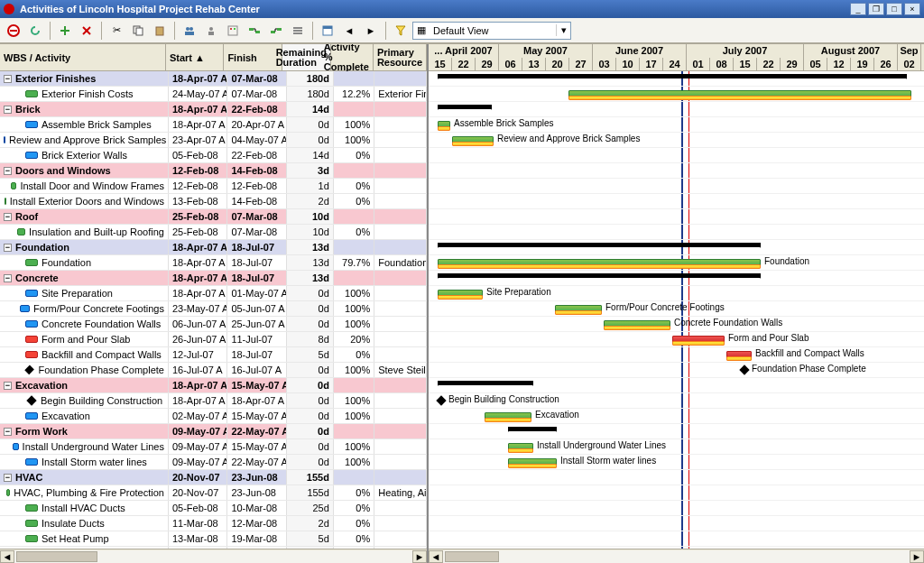 This screenshot has height=563, width=924. Describe the element at coordinates (310, 217) in the screenshot. I see `cell-dur: 10d` at that location.